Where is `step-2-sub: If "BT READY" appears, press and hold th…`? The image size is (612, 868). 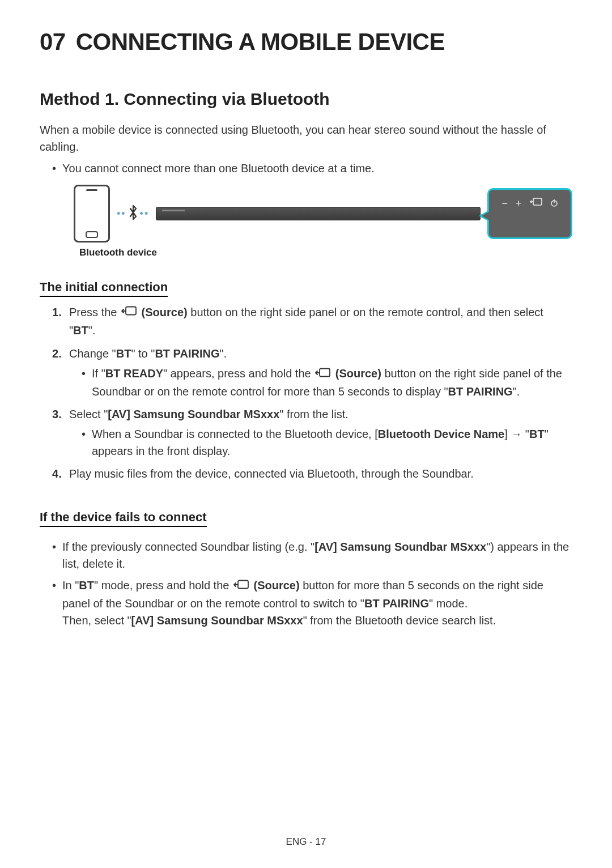
step-2-sub: If "BT READY" appears, press and hold th… is located at coordinates (327, 382).